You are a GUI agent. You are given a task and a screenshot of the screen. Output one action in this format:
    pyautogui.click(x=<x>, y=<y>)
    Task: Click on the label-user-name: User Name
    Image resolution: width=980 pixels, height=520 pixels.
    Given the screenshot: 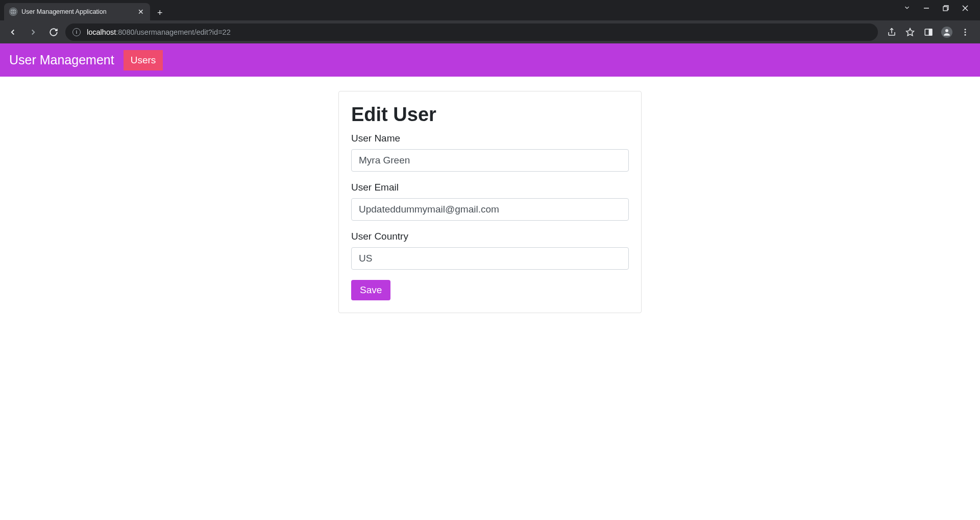 What is the action you would take?
    pyautogui.click(x=490, y=138)
    